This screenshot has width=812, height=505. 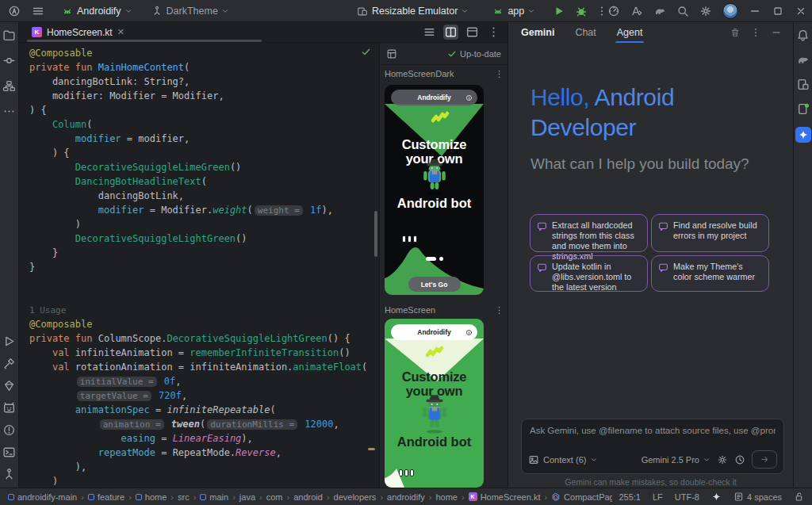 I want to click on notifications-icon, so click(x=802, y=35).